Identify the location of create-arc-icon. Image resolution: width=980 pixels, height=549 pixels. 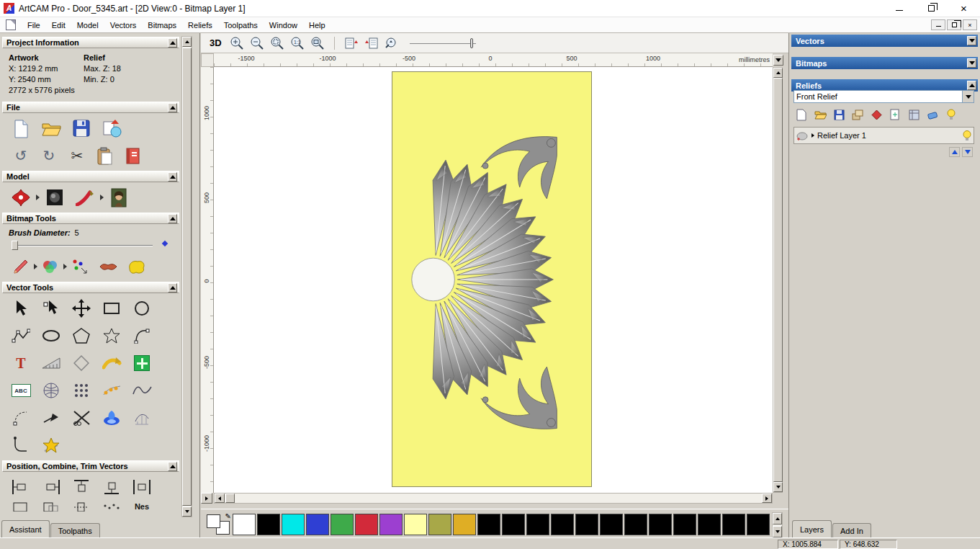
(142, 336).